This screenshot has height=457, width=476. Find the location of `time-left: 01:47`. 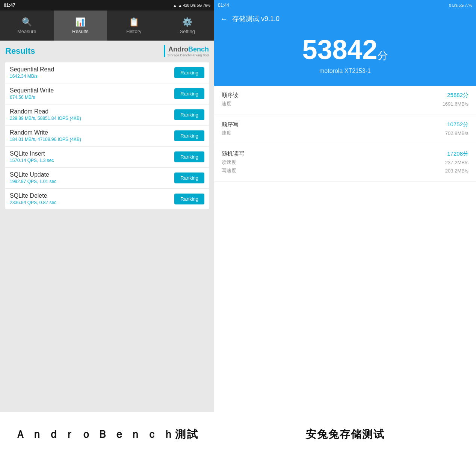

time-left: 01:47 is located at coordinates (10, 5).